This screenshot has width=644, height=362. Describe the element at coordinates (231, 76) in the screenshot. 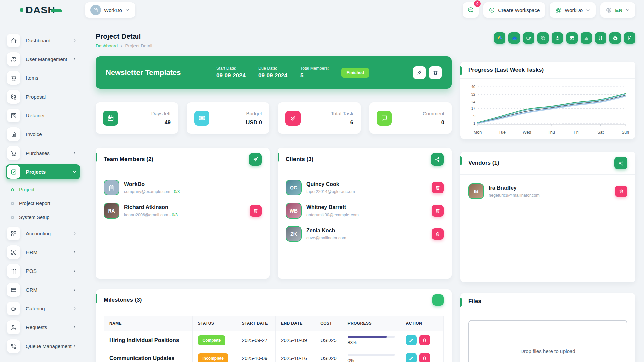

I see `start-date-value: 09-09-2024` at that location.